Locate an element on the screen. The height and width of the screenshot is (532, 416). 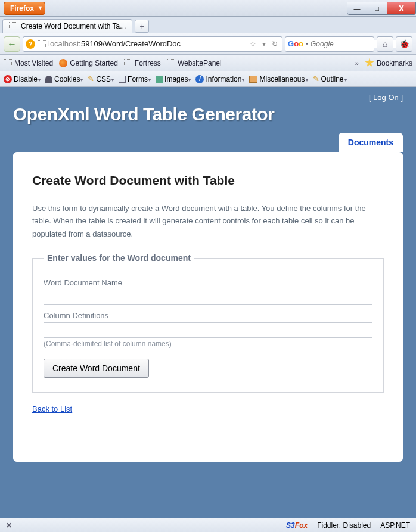
new-tab-button: + is located at coordinates (142, 26).